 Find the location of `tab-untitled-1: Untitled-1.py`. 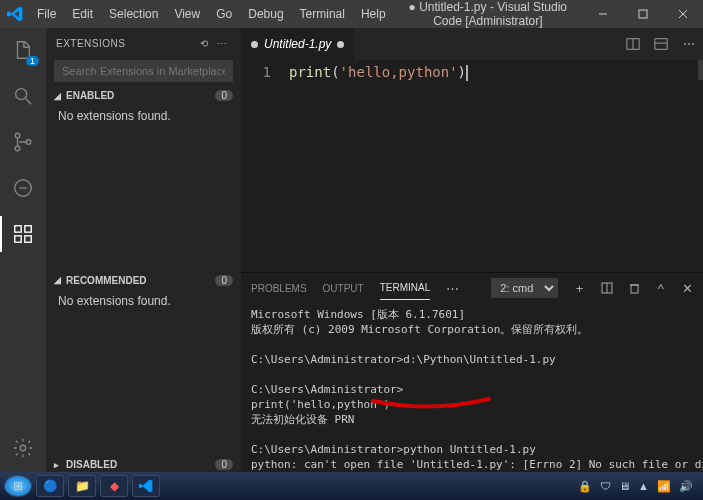

tab-untitled-1: Untitled-1.py is located at coordinates (298, 44).